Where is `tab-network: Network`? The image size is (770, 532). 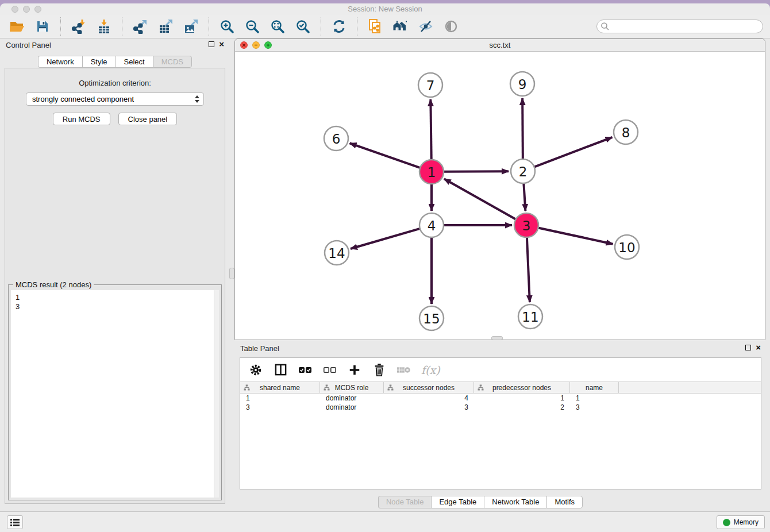
tab-network: Network is located at coordinates (60, 62).